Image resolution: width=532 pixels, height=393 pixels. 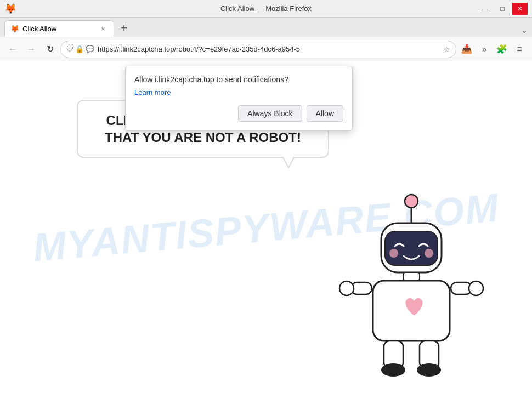 What do you see at coordinates (15, 29) in the screenshot?
I see `tab-icon: 🦊` at bounding box center [15, 29].